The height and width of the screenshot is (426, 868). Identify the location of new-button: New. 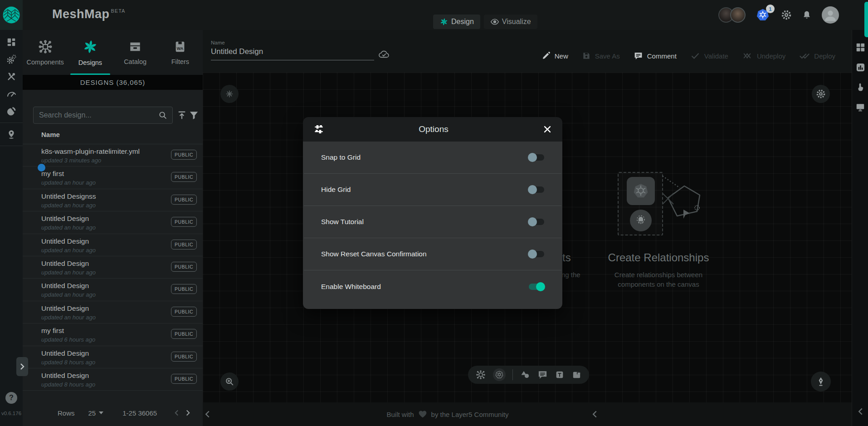
(555, 56).